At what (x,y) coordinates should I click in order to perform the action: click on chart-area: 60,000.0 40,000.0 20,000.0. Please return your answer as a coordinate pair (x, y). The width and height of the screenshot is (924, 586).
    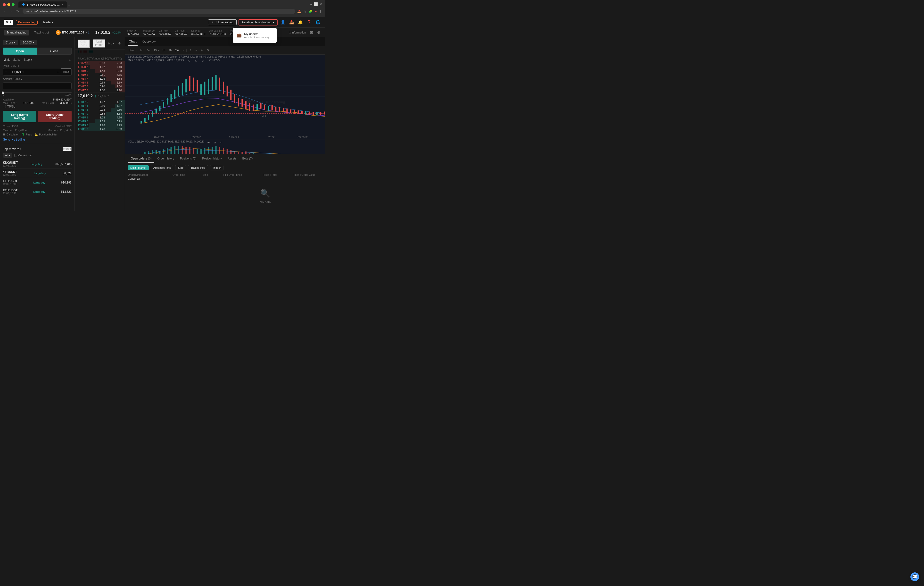
    Looking at the image, I should click on (225, 102).